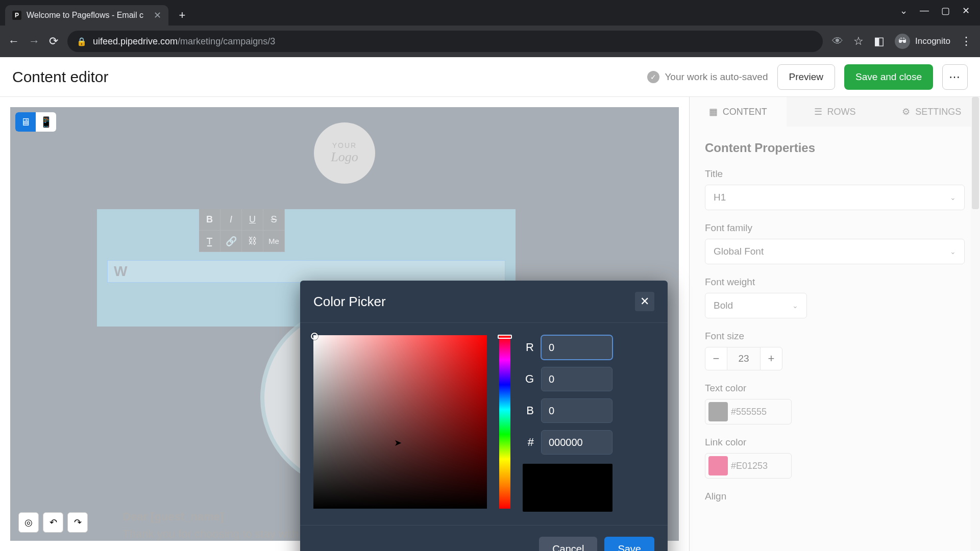 The height and width of the screenshot is (551, 980). Describe the element at coordinates (398, 443) in the screenshot. I see `mouse-cursor-icon: ➤` at that location.